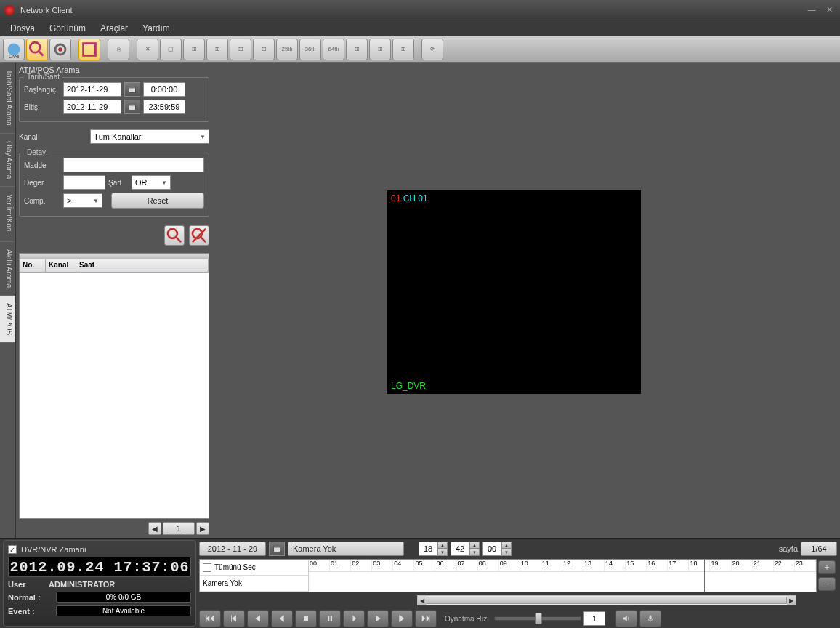  I want to click on menu-file: Dosya, so click(23, 28).